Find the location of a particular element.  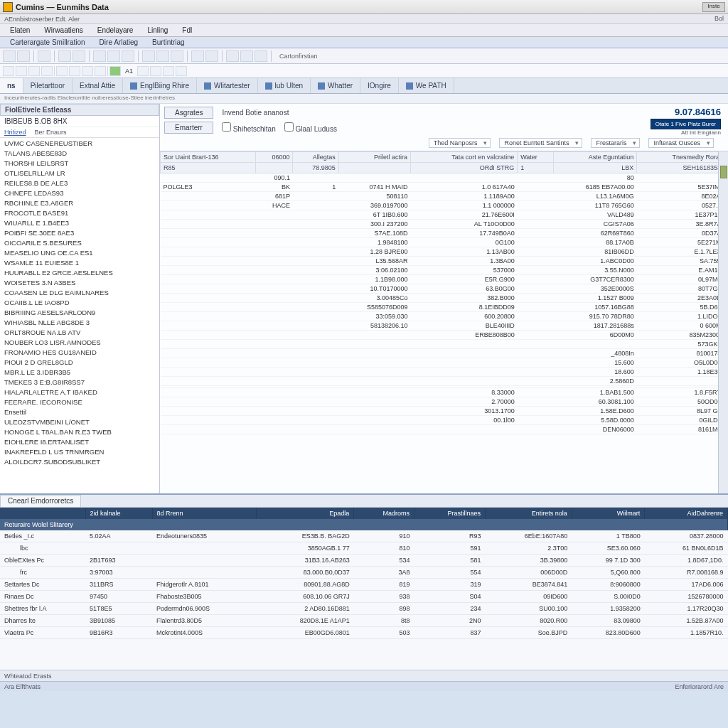

sidebar-item: POIBFI SE.30EE 8AE3 is located at coordinates (80, 232).